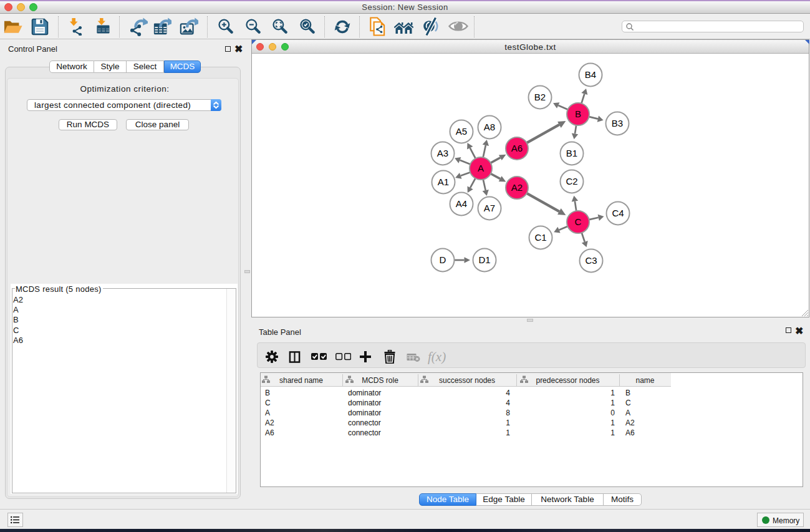 The image size is (810, 532). I want to click on svg-text: C, so click(579, 222).